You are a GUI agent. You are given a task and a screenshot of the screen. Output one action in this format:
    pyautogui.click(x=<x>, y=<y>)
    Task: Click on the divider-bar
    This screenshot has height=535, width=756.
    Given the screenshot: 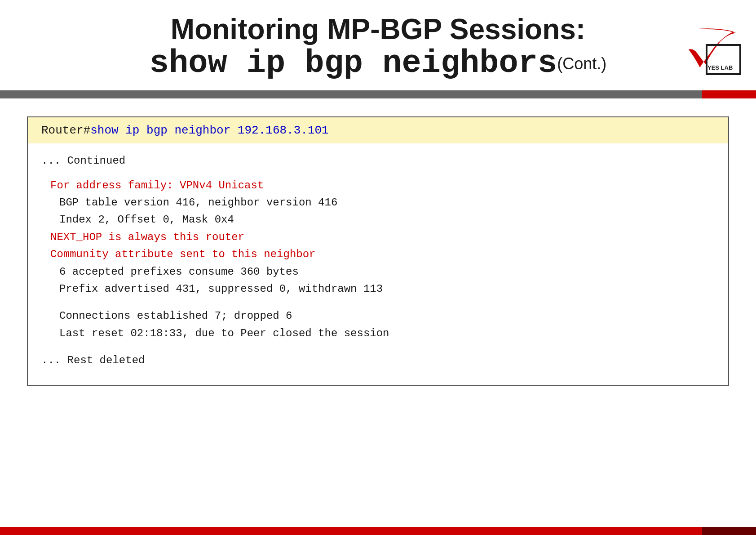 What is the action you would take?
    pyautogui.click(x=378, y=94)
    